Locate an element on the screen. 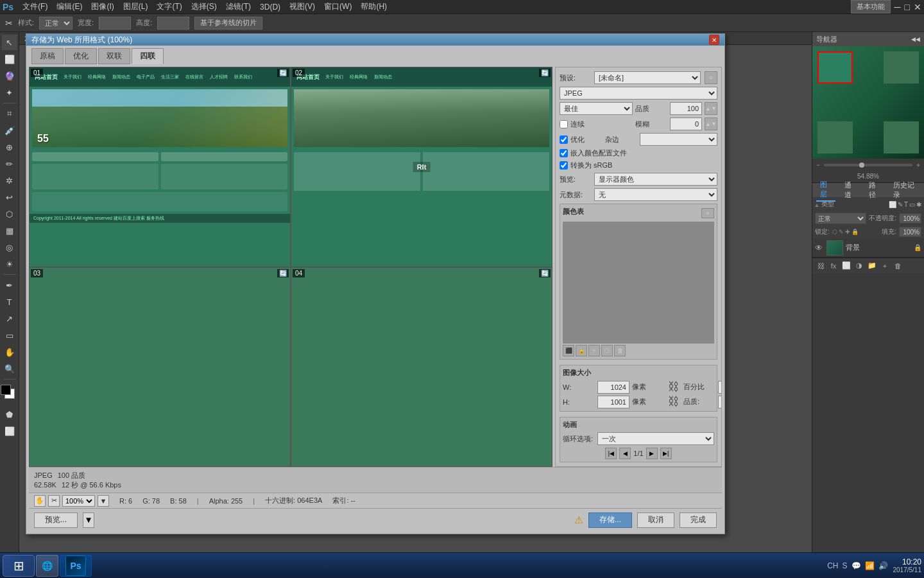  preview-panel-03: 03 🔄 is located at coordinates (160, 367).